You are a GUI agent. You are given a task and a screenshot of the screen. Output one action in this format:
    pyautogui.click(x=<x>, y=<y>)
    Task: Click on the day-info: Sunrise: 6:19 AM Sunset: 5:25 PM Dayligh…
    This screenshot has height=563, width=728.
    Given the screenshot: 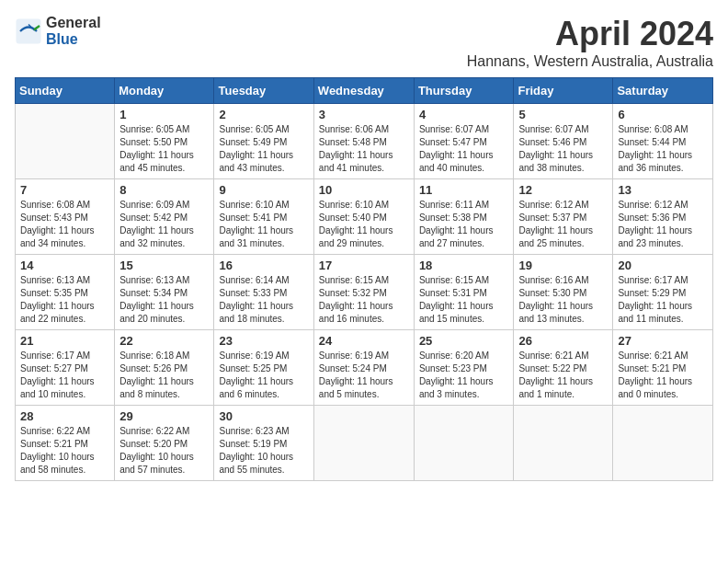 What is the action you would take?
    pyautogui.click(x=263, y=375)
    